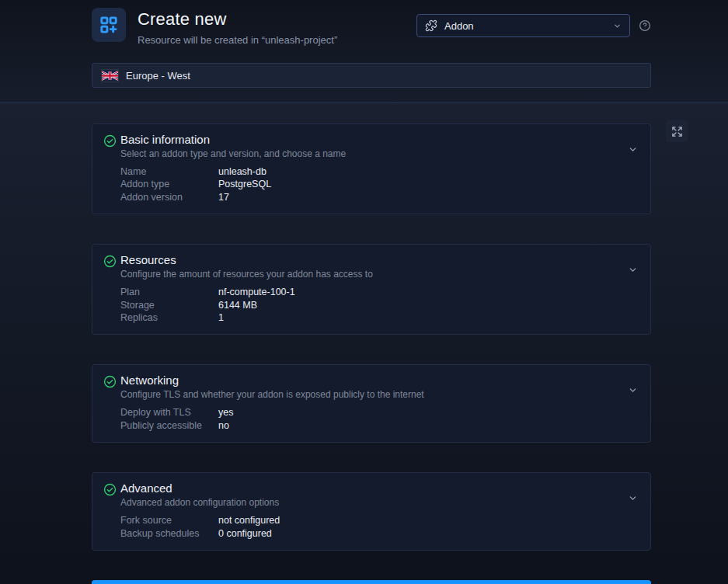 This screenshot has height=584, width=728. What do you see at coordinates (233, 140) in the screenshot?
I see `section-title: Basic information` at bounding box center [233, 140].